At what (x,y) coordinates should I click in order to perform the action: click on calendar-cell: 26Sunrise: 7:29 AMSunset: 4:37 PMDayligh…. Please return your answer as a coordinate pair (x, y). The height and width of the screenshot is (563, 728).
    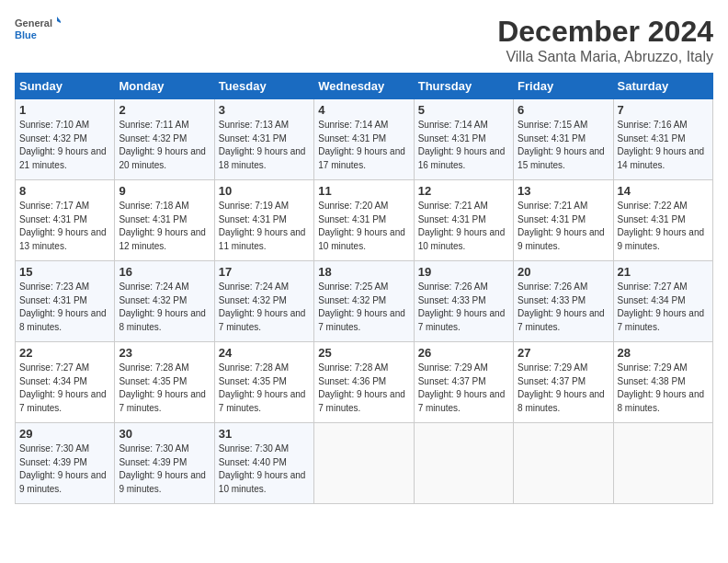
    Looking at the image, I should click on (463, 383).